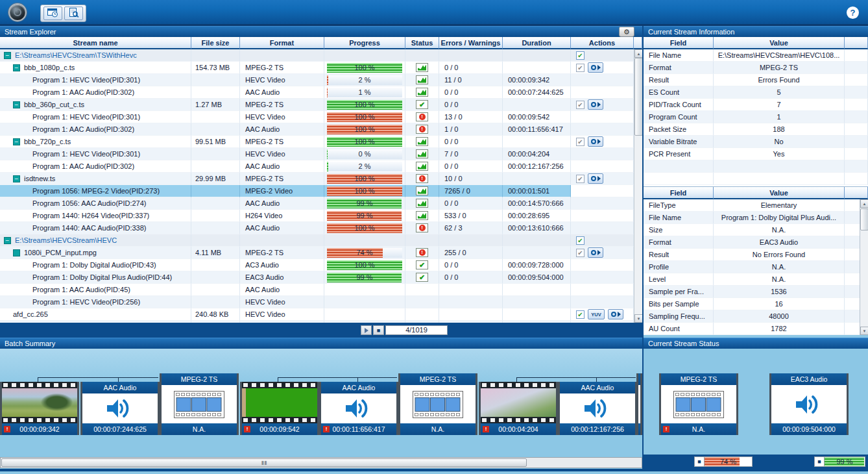 This screenshot has height=474, width=868. I want to click on stream-detail-row: ProfileN.A., so click(756, 268).